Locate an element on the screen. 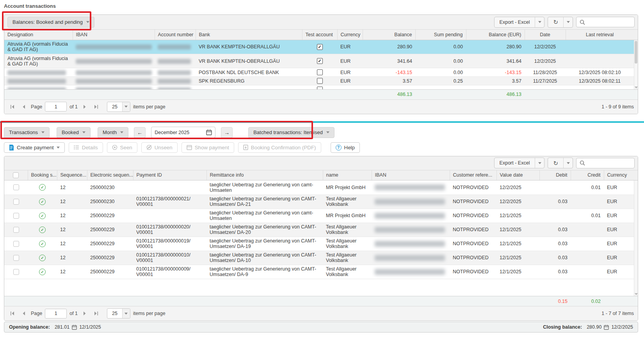  last-retrieval-cell: 12/3/2025 08:02:10 is located at coordinates (600, 73).